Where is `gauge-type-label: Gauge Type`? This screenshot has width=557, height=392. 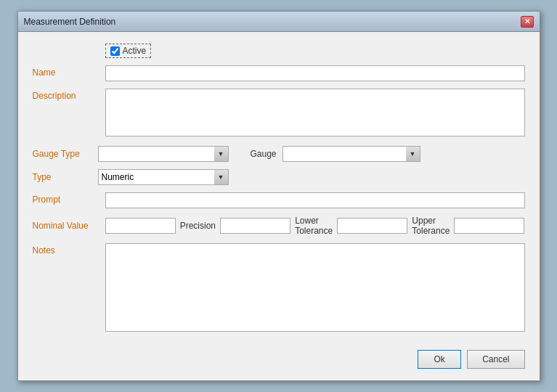 gauge-type-label: Gauge Type is located at coordinates (65, 154).